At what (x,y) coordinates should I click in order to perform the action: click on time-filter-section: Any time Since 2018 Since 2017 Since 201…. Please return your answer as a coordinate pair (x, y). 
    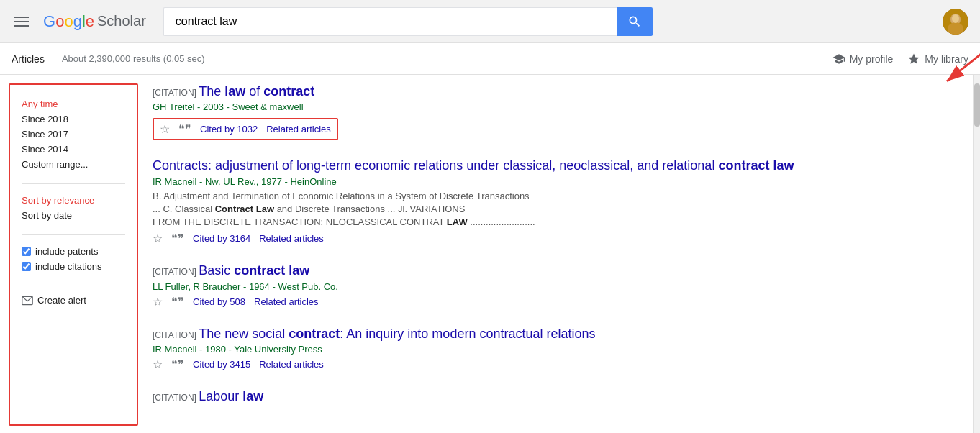
    Looking at the image, I should click on (73, 134).